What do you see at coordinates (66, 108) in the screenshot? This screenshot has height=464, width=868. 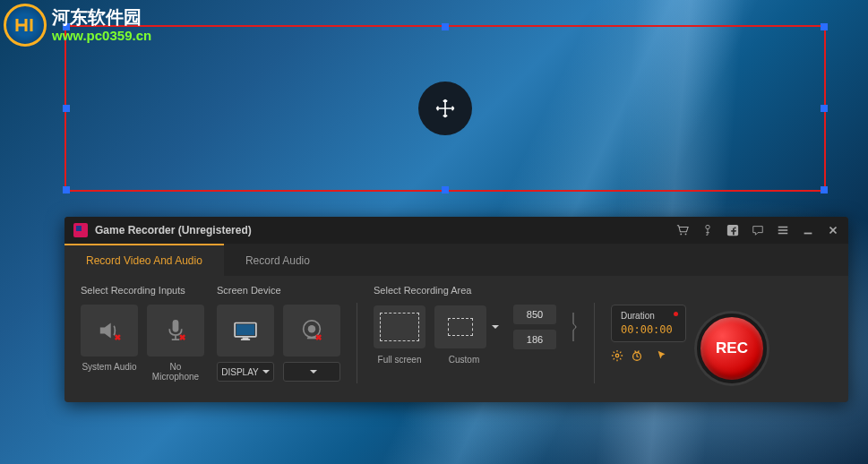 I see `resize-handle-middle-left` at bounding box center [66, 108].